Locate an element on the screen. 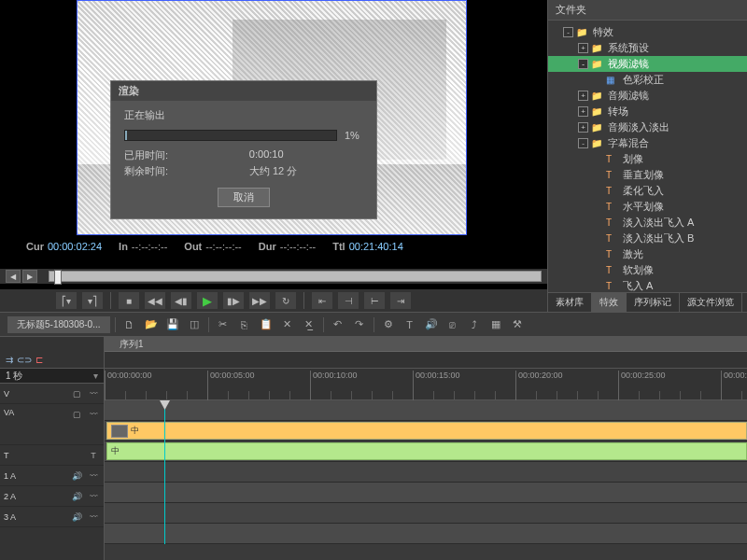 The height and width of the screenshot is (560, 747). track-toggle-icon: T is located at coordinates (93, 455).